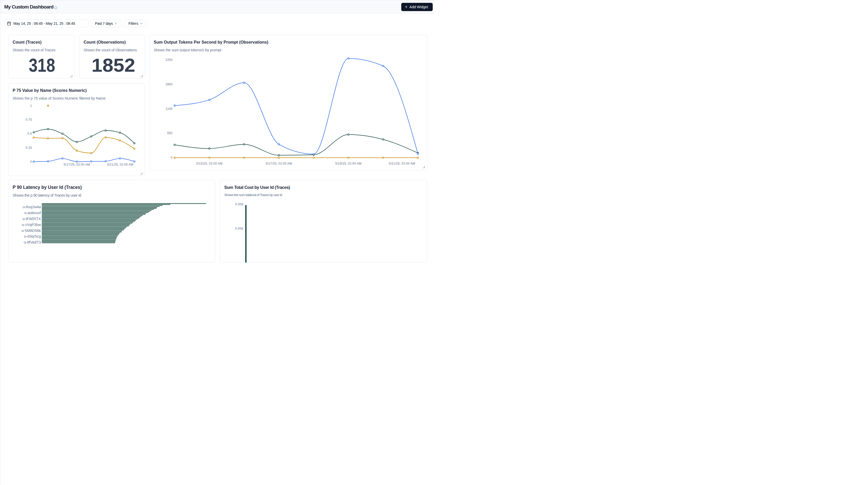 This screenshot has width=868, height=485. I want to click on svg-text: u-zVqP3hw, so click(32, 225).